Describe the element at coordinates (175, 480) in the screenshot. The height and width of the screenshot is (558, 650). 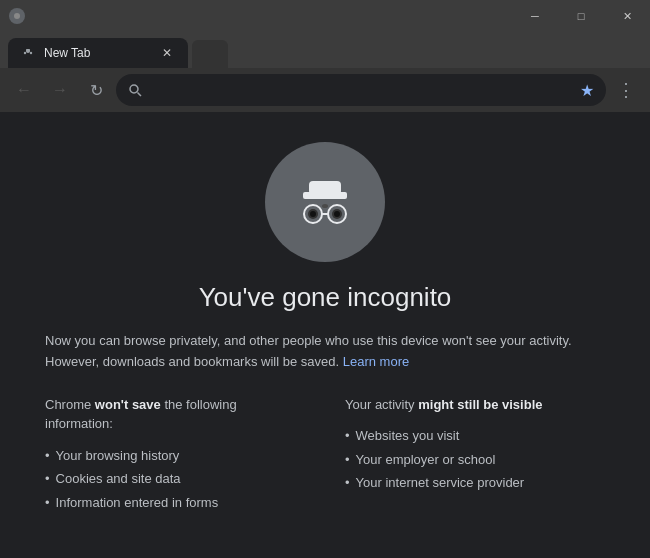
I see `wont-save-list: Your browsing history Cookies and site d…` at that location.